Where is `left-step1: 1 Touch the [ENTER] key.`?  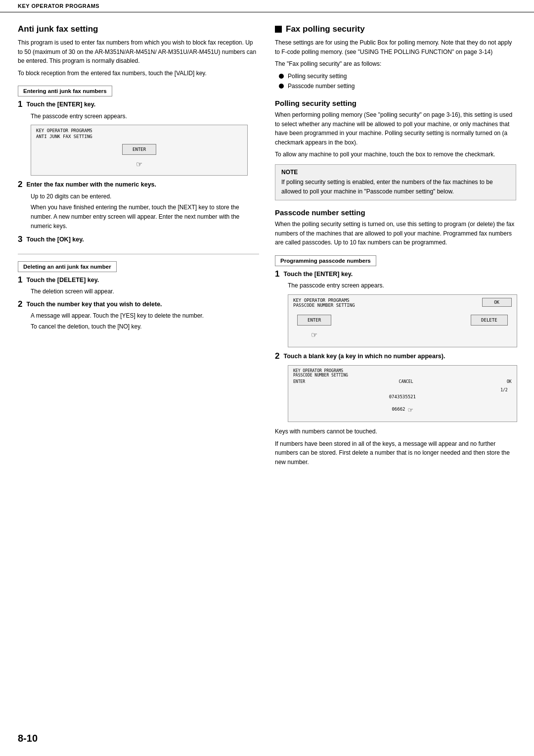 left-step1: 1 Touch the [ENTER] key. is located at coordinates (138, 104).